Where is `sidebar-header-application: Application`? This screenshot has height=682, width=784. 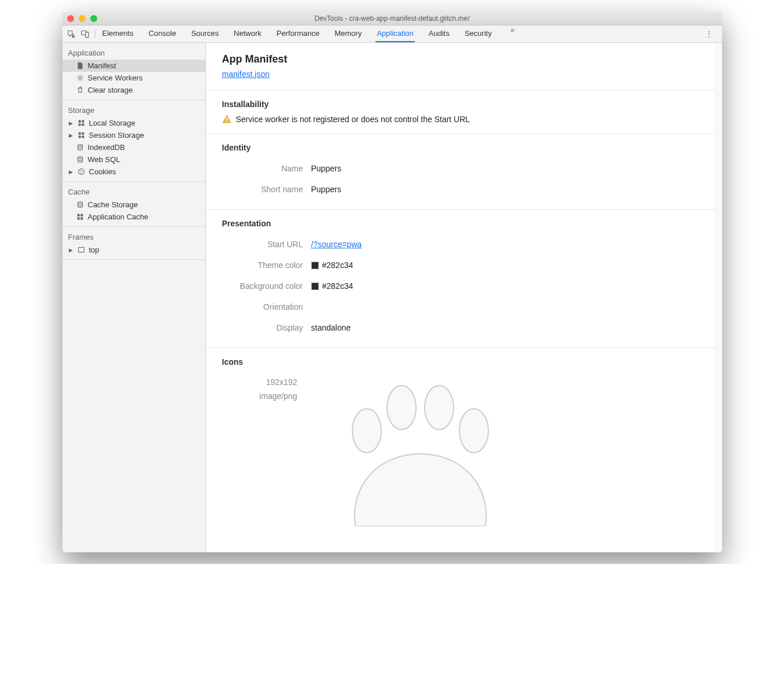 sidebar-header-application: Application is located at coordinates (134, 53).